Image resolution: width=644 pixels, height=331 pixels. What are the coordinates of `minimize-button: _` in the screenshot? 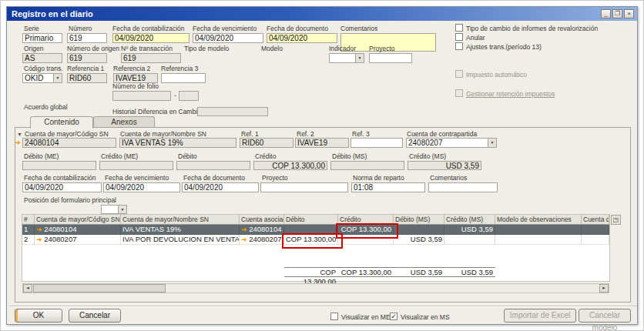 It's located at (605, 14).